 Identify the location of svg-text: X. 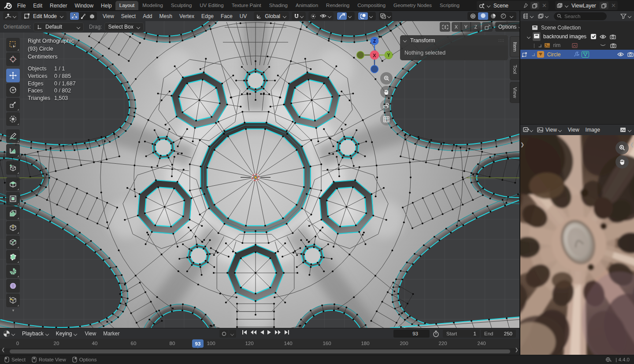
(374, 55).